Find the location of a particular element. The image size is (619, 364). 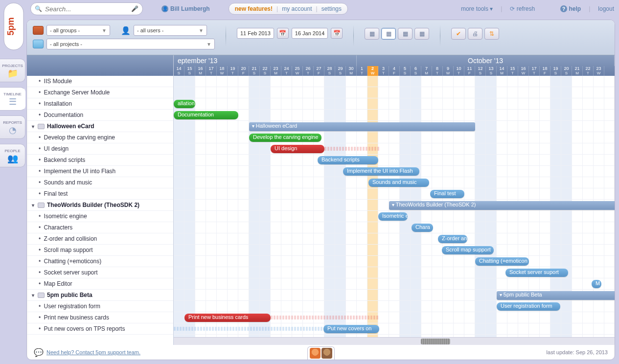

view-day: ▦ is located at coordinates (372, 34).